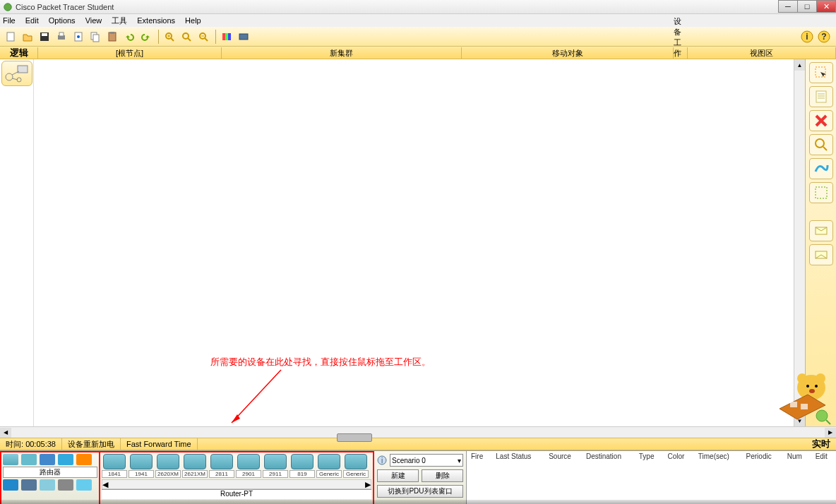 The width and height of the screenshot is (836, 504). What do you see at coordinates (195, 474) in the screenshot?
I see `device-label: 2621XM` at bounding box center [195, 474].